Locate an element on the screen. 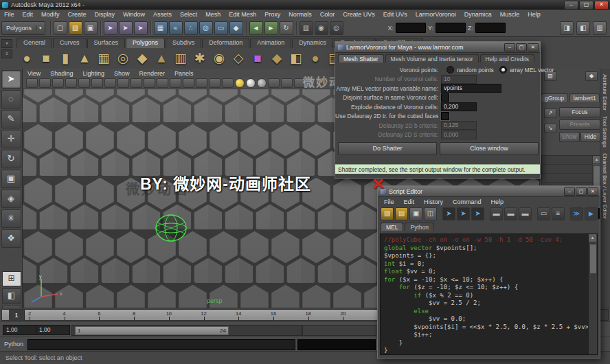 The image size is (610, 364). se-tab-mel: MEL is located at coordinates (392, 227).